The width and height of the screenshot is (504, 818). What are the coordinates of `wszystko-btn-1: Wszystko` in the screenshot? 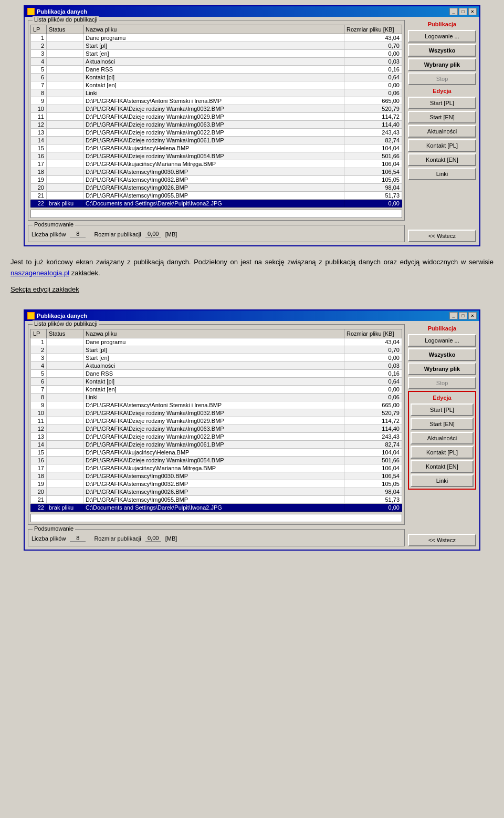 It's located at (442, 50).